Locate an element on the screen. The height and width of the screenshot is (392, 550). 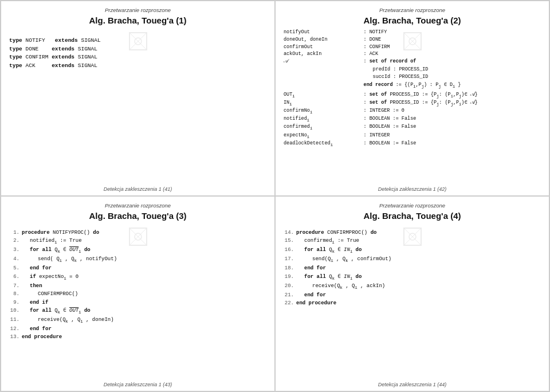
panel-2-footer: Detekcja zakleszczenia 1 (42) is located at coordinates (412, 189).